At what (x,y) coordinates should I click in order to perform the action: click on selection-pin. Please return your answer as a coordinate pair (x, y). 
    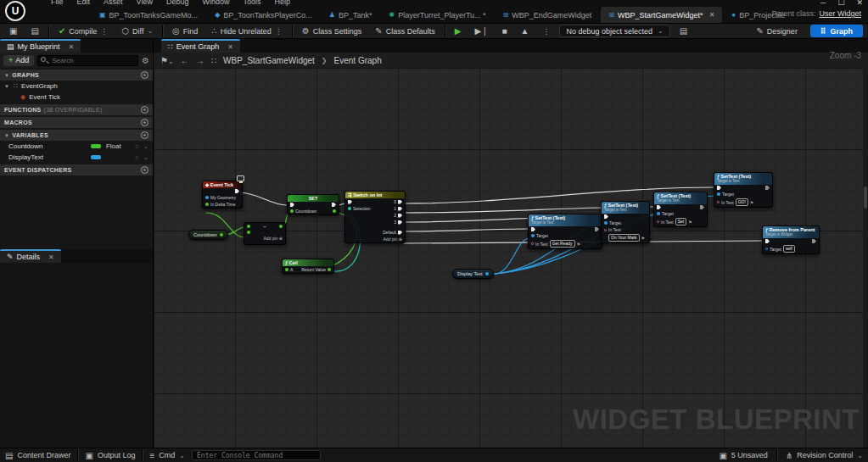
    Looking at the image, I should click on (350, 209).